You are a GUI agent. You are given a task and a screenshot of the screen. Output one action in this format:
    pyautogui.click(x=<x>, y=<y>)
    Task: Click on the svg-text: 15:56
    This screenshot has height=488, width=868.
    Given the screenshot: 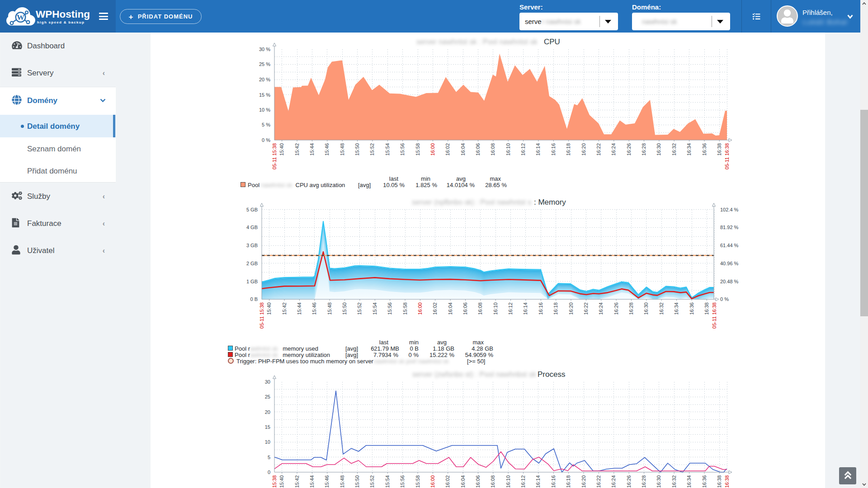 What is the action you would take?
    pyautogui.click(x=402, y=482)
    